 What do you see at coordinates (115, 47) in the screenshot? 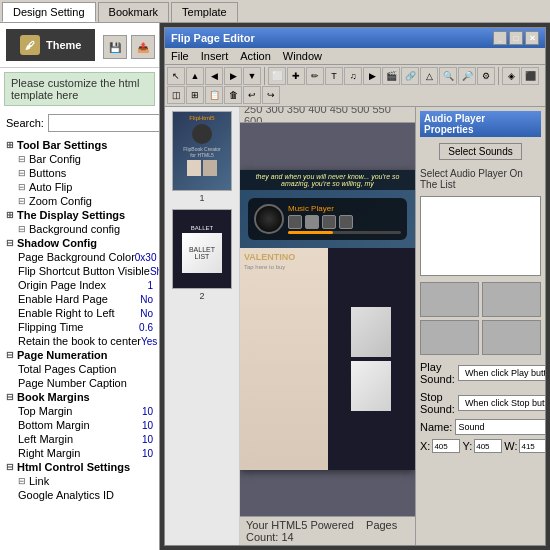
I see `save-button: 💾` at bounding box center [115, 47].